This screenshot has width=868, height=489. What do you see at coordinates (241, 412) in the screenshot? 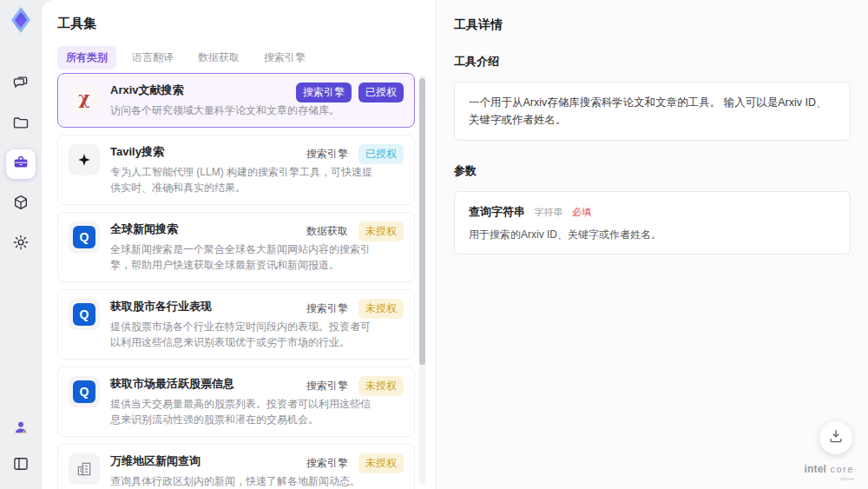
I see `tool-description: 提供当天交易量最高的股票列表。投资者可以利用这些信息来识别流动性强的股票和潜在的…` at bounding box center [241, 412].